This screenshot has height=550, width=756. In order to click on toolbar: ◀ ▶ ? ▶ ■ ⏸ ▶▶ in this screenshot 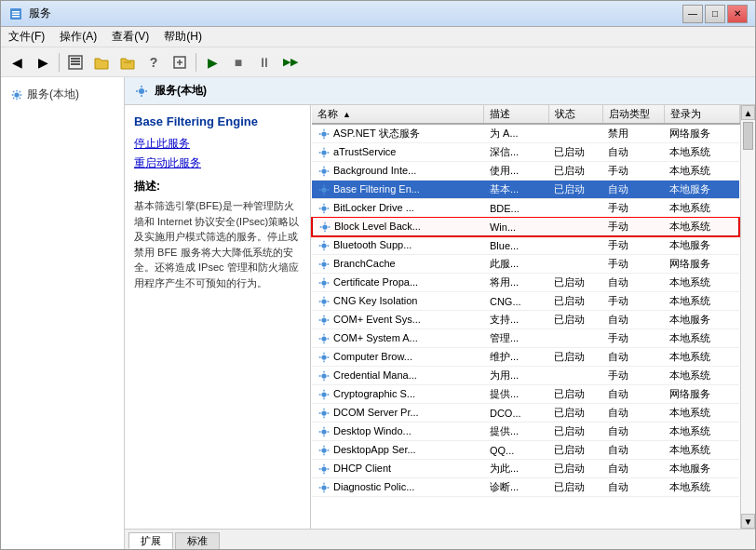, I will do `click(378, 62)`.